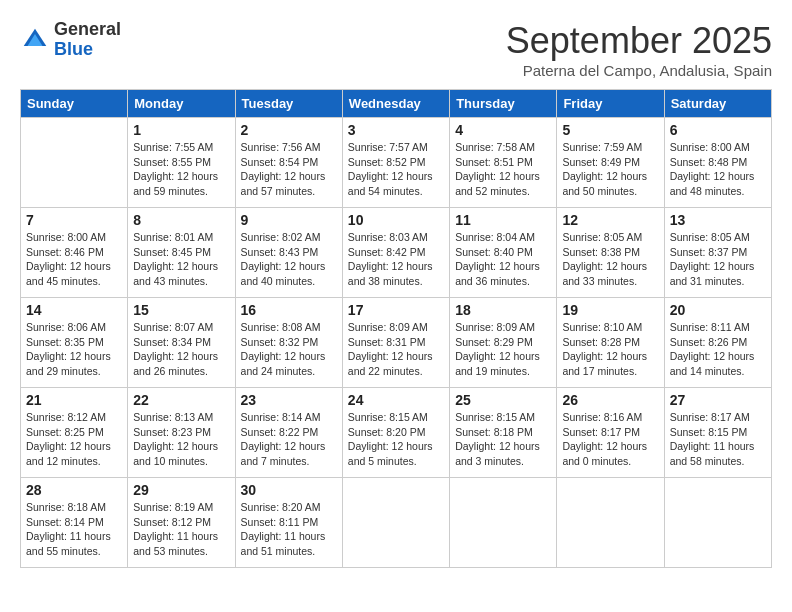 This screenshot has height=612, width=792. I want to click on day-number: 21, so click(74, 400).